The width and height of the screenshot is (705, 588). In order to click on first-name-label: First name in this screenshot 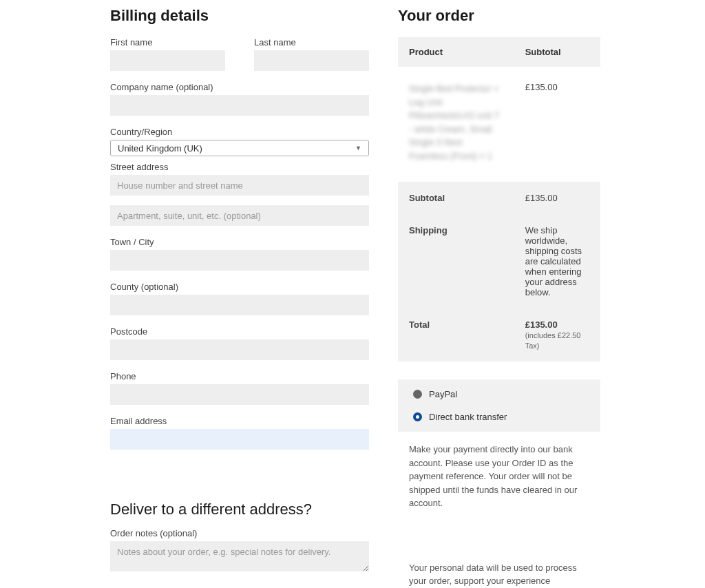, I will do `click(168, 43)`.